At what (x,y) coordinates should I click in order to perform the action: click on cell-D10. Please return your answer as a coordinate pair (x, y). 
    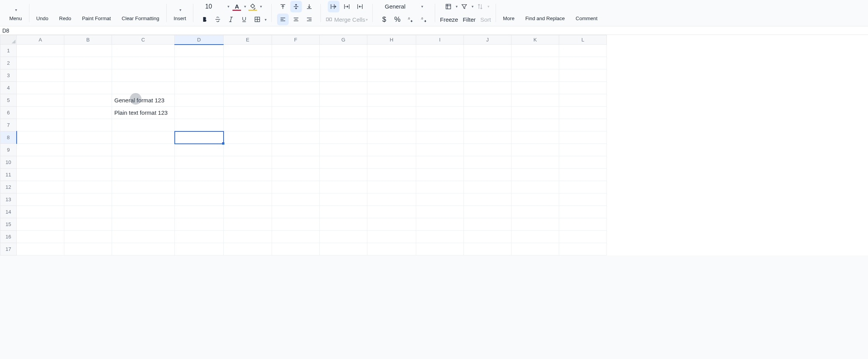
    Looking at the image, I should click on (199, 162).